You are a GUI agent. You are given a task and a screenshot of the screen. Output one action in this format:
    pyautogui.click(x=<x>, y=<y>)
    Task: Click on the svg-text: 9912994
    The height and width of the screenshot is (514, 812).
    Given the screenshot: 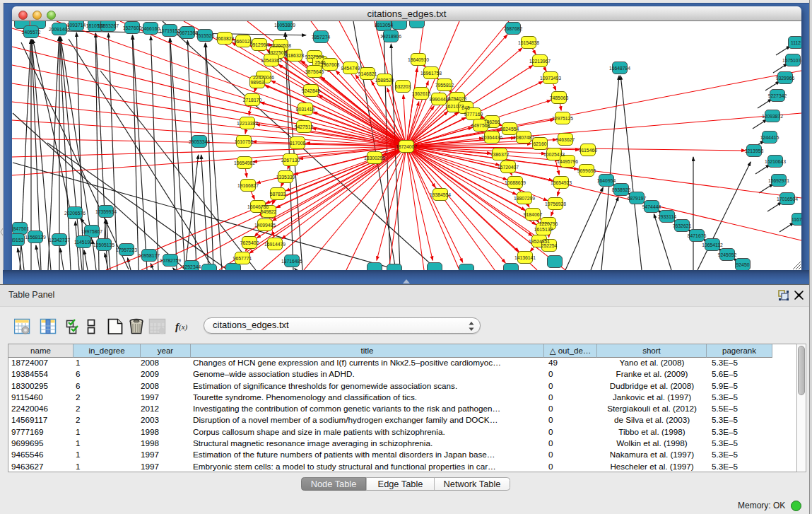 What is the action you would take?
    pyautogui.click(x=260, y=45)
    